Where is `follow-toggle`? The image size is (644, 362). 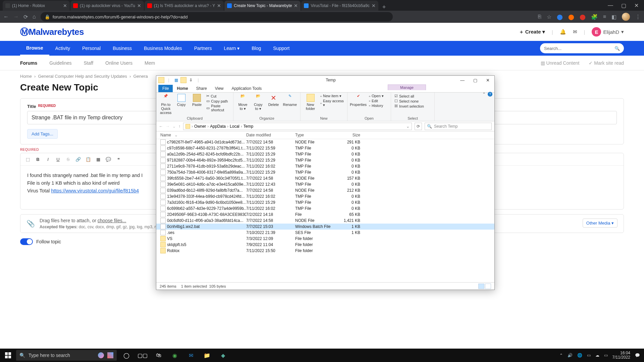
follow-toggle is located at coordinates (26, 242).